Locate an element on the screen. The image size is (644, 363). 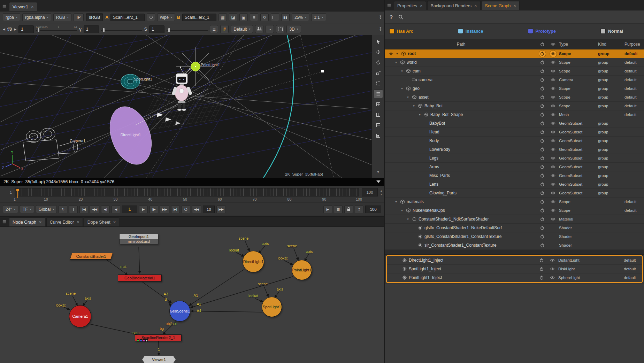
playback-end-field: 100 is located at coordinates (373, 209).